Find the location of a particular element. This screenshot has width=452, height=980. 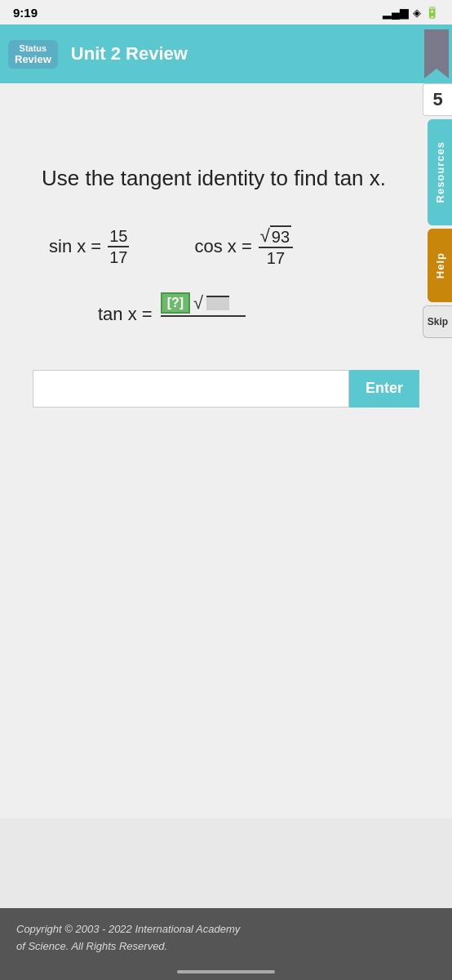

footer: Copyright © 2003 - 2022 International Ac… is located at coordinates (226, 944).